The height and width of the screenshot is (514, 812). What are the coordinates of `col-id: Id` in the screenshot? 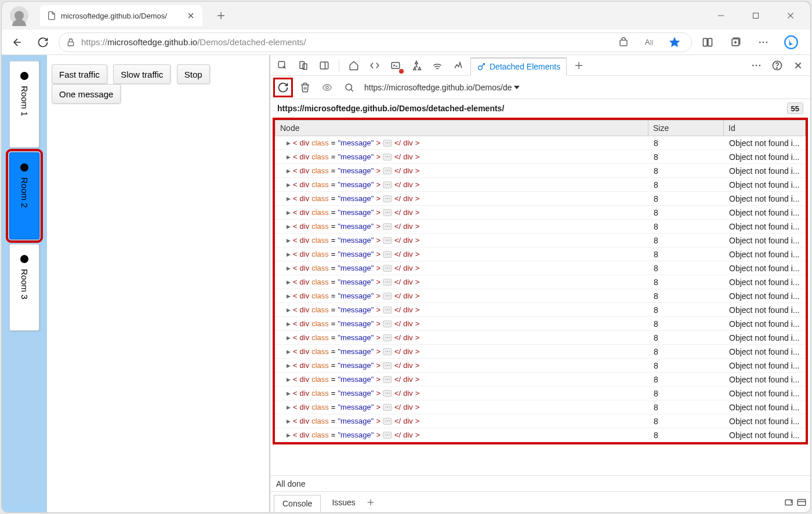 It's located at (764, 128).